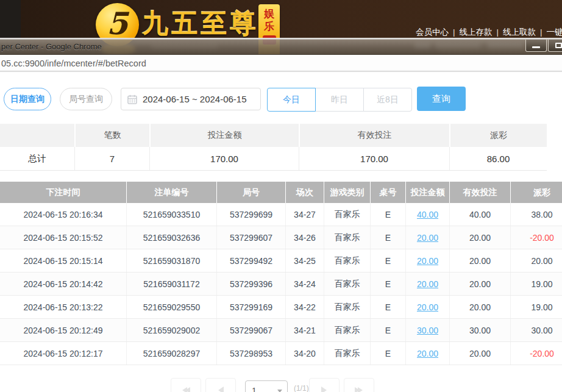 The image size is (562, 392). Describe the element at coordinates (388, 193) in the screenshot. I see `header-table-no: 桌号` at that location.